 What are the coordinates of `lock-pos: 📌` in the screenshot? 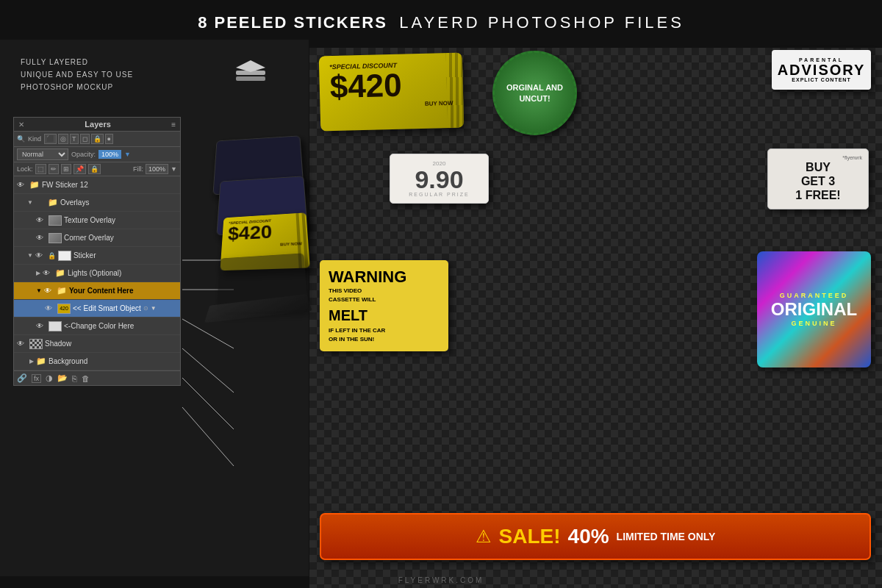 It's located at (79, 169).